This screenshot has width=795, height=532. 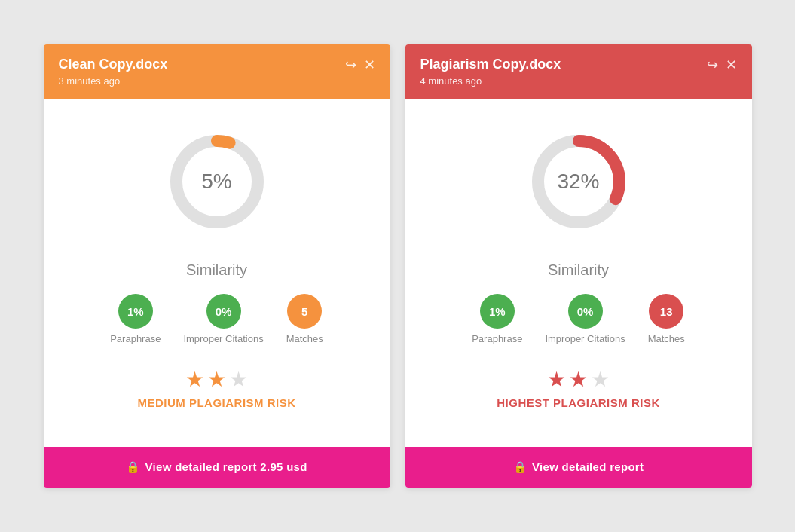 I want to click on risk-section: ★★★MEDIUM PLAGIARISM RISK, so click(x=216, y=388).